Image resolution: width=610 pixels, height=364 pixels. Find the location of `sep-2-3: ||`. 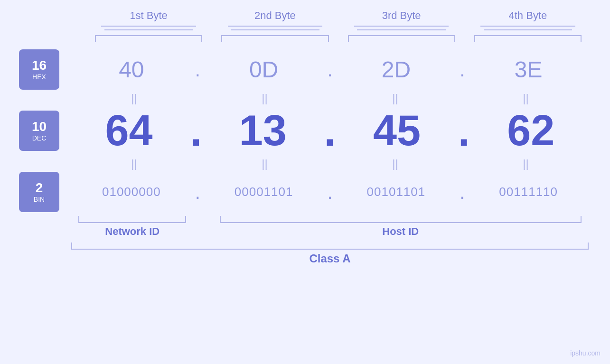

sep-2-3: || is located at coordinates (395, 164).